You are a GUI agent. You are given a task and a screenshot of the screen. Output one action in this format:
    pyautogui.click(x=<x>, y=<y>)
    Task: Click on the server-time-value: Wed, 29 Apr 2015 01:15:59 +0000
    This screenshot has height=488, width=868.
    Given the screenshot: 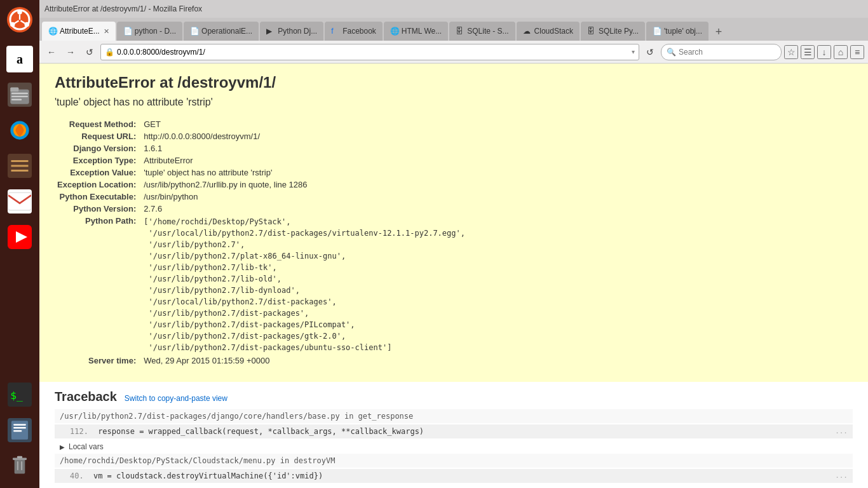 What is the action you would take?
    pyautogui.click(x=304, y=361)
    